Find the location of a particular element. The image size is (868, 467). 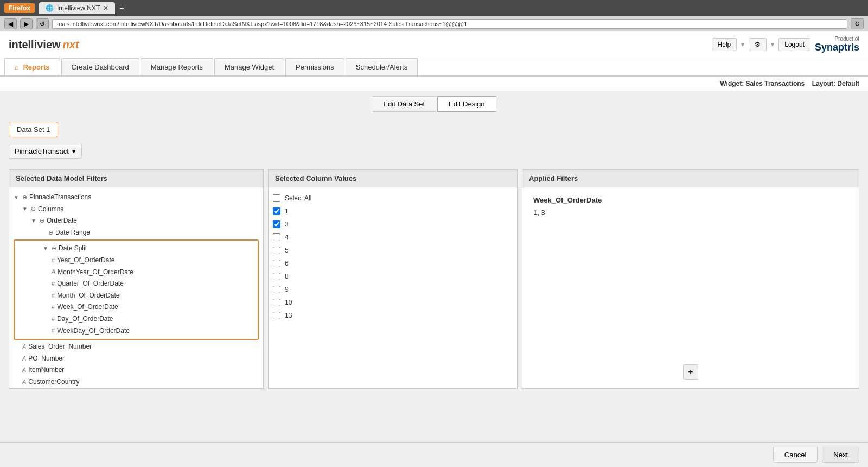

tree-year-label: Year_Of_OrderDate is located at coordinates (86, 261).